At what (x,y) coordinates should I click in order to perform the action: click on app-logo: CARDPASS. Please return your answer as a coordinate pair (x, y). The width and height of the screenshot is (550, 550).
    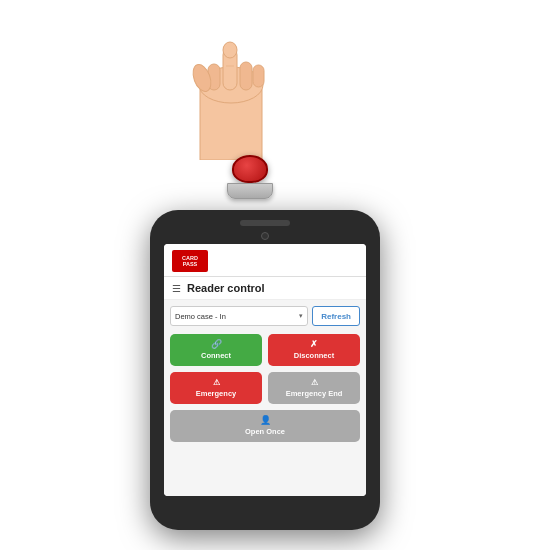
    Looking at the image, I should click on (190, 261).